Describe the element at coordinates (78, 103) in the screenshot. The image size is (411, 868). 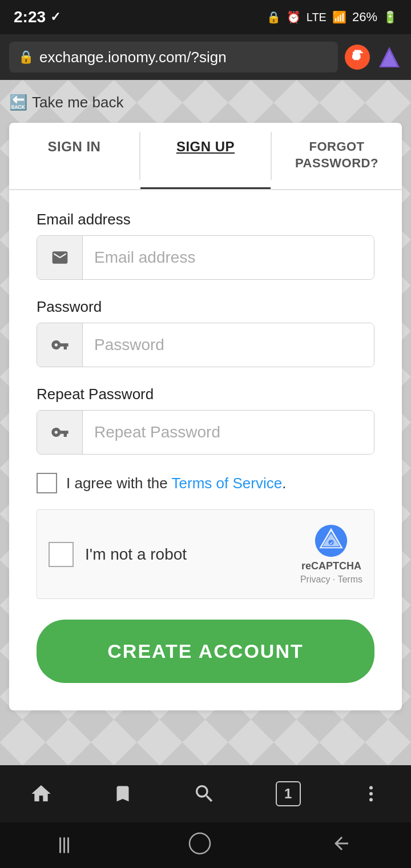
I see `back-link-label: Take me back` at that location.